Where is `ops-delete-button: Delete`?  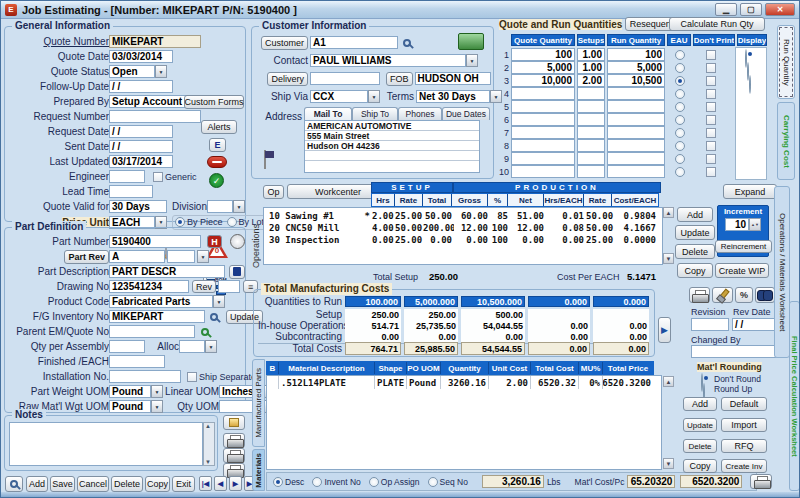 ops-delete-button: Delete is located at coordinates (695, 252).